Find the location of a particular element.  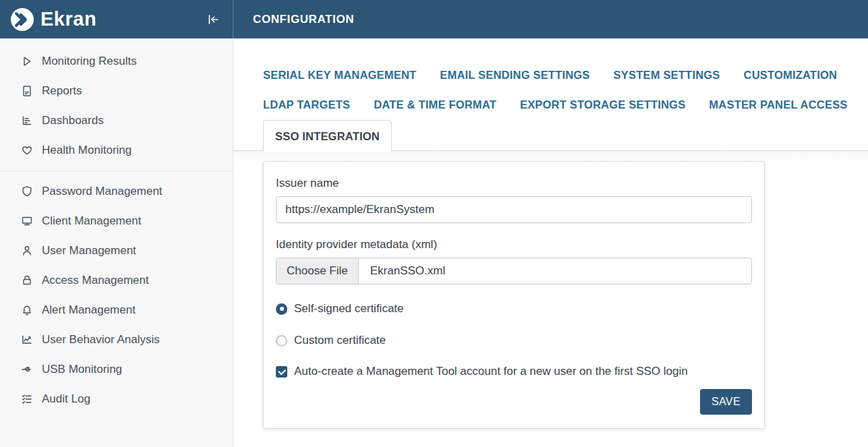

sidebar-item-monitoring-results: Monitoring Results is located at coordinates (116, 61).